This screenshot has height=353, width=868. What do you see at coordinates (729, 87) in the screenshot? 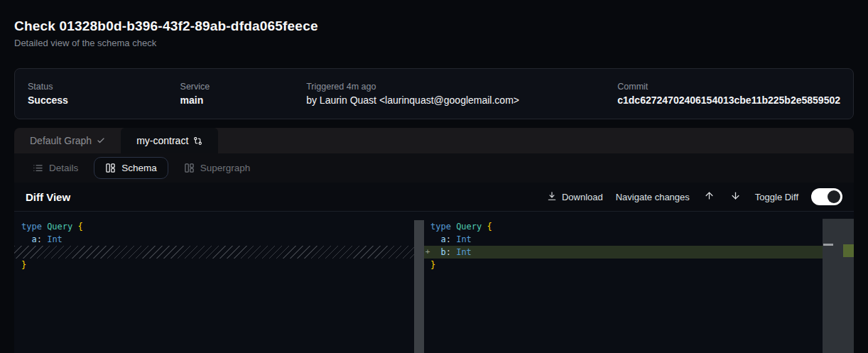
I see `commit-label: Commit` at bounding box center [729, 87].